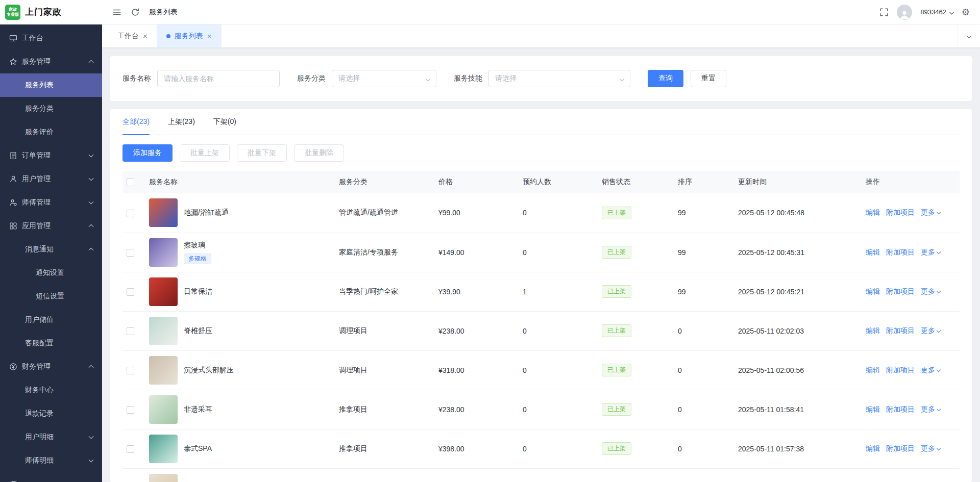 The height and width of the screenshot is (482, 980). I want to click on booking-count: 0, so click(558, 409).